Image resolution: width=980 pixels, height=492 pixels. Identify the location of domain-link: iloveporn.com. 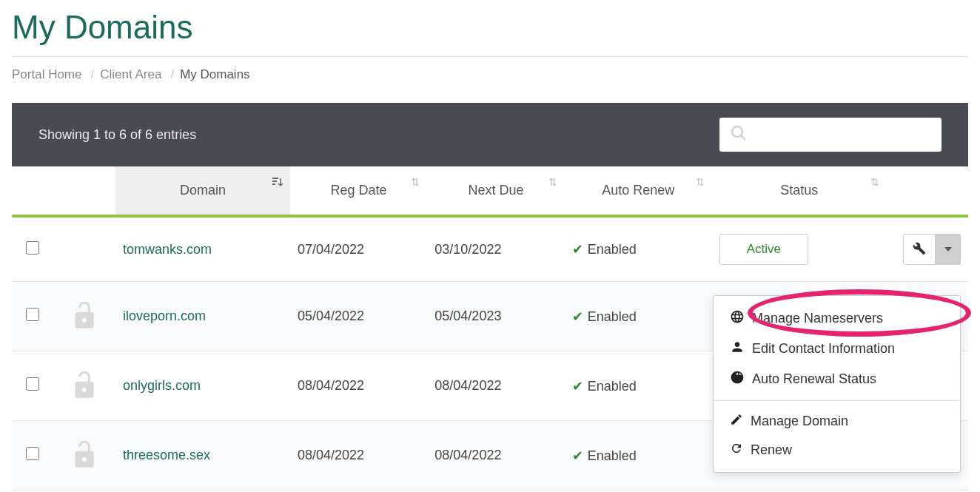
(164, 316).